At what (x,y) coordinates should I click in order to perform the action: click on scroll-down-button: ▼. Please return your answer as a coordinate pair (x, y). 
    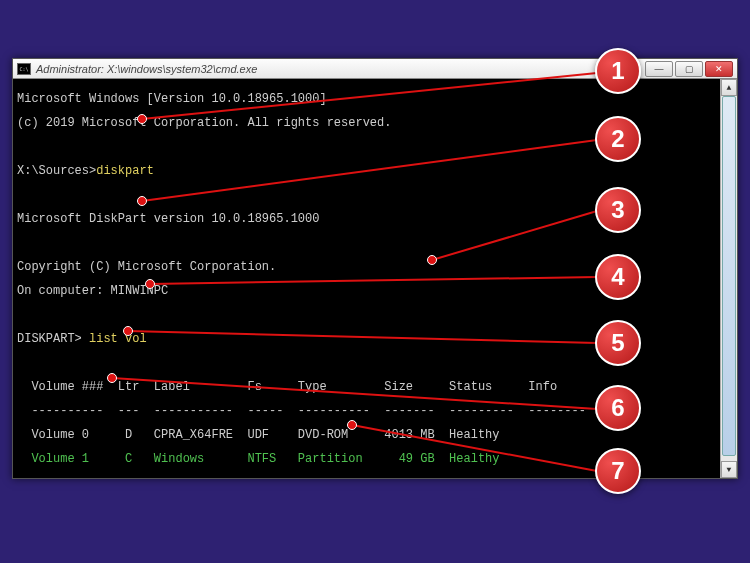
    Looking at the image, I should click on (729, 470).